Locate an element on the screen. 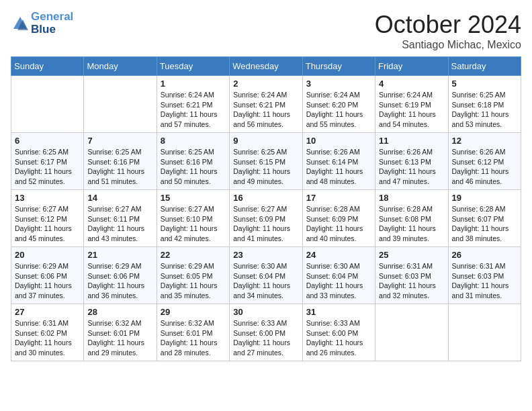 Image resolution: width=532 pixels, height=411 pixels. day-number: 26 is located at coordinates (485, 255).